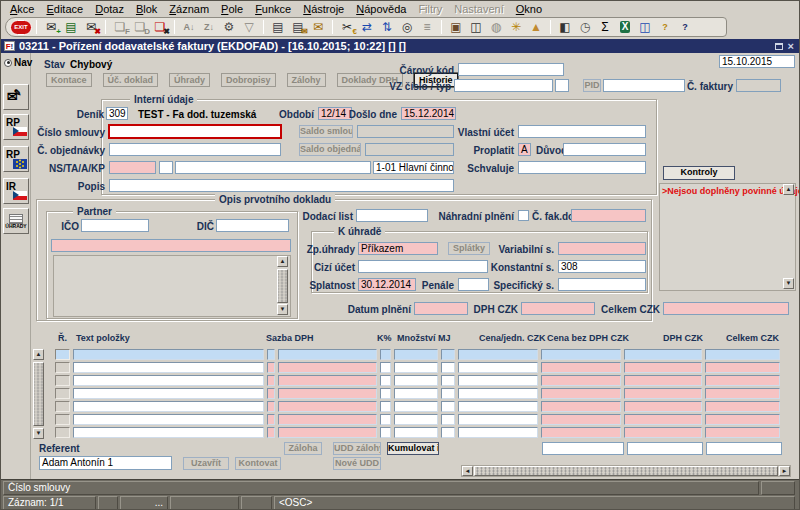 The height and width of the screenshot is (510, 800). Describe the element at coordinates (22, 9) in the screenshot. I see `menu-item-akce: Akce` at that location.